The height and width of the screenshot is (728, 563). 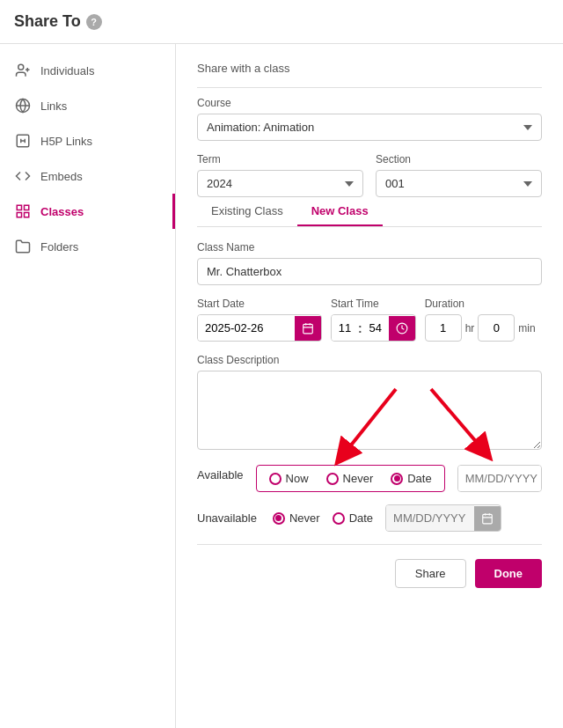 I want to click on tab-new-class: New Class, so click(x=340, y=211).